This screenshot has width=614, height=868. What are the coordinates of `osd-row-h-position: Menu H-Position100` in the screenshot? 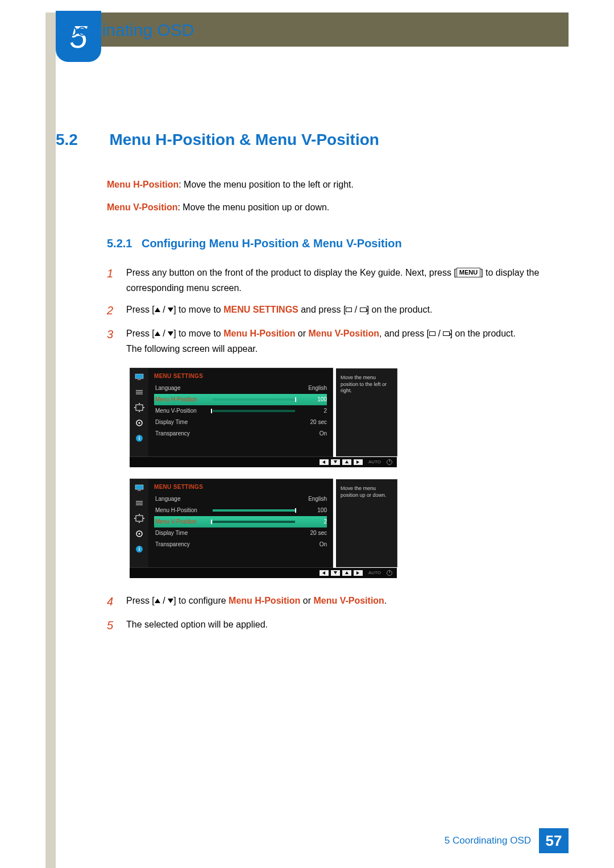 It's located at (240, 510).